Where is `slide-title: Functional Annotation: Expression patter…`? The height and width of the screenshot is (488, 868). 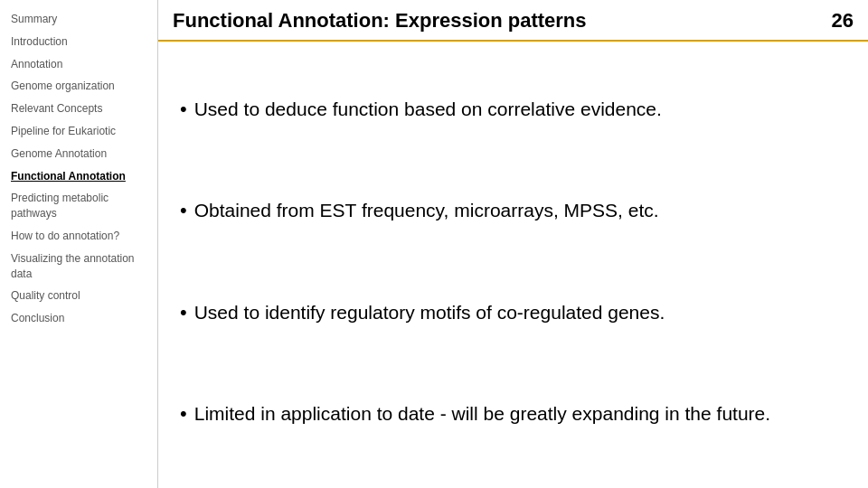
slide-title: Functional Annotation: Expression patter… is located at coordinates (380, 21).